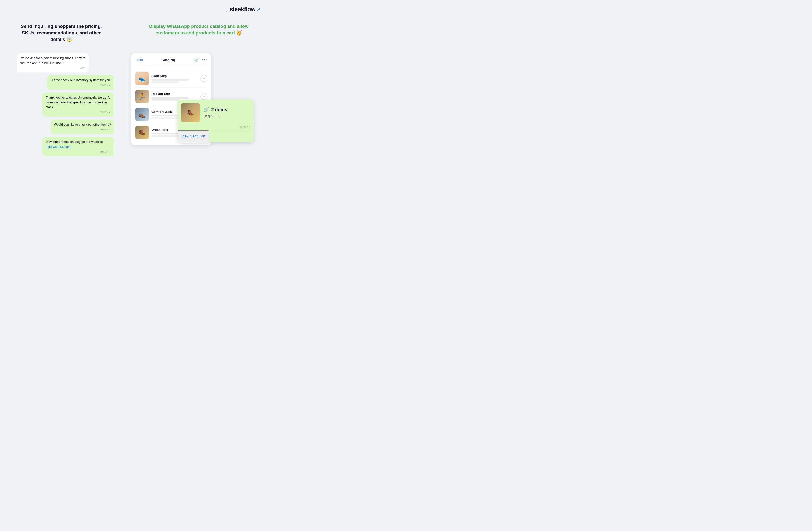  What do you see at coordinates (193, 136) in the screenshot?
I see `view-sent-cart-button: View Sent Cart` at bounding box center [193, 136].